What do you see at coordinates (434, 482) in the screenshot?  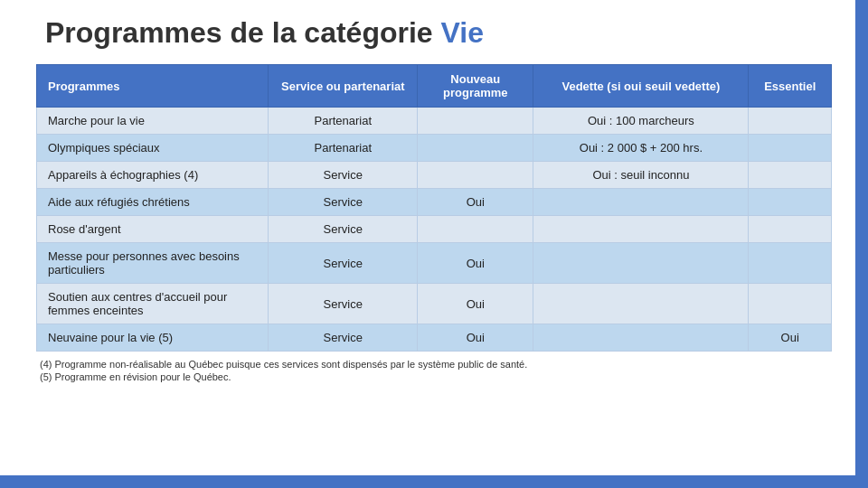 I see `bottom-bar` at bounding box center [434, 482].